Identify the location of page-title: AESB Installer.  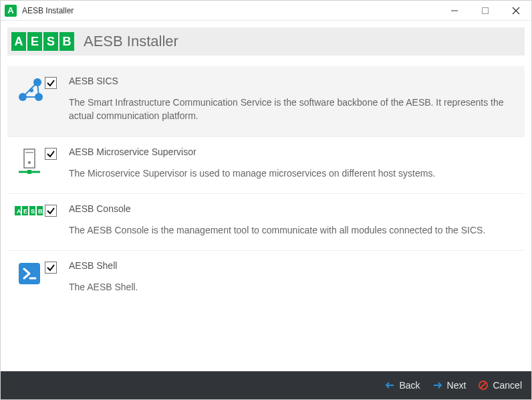
(131, 41).